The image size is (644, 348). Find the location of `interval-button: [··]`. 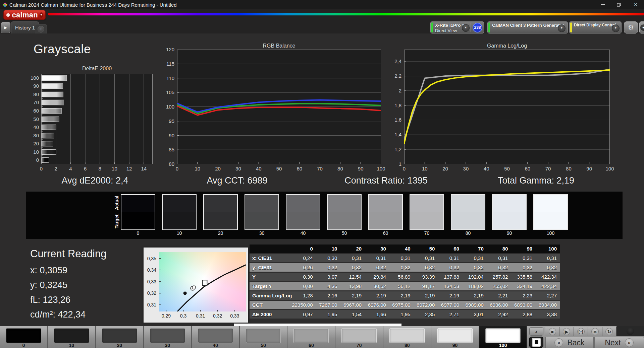

interval-button: [··] is located at coordinates (581, 332).